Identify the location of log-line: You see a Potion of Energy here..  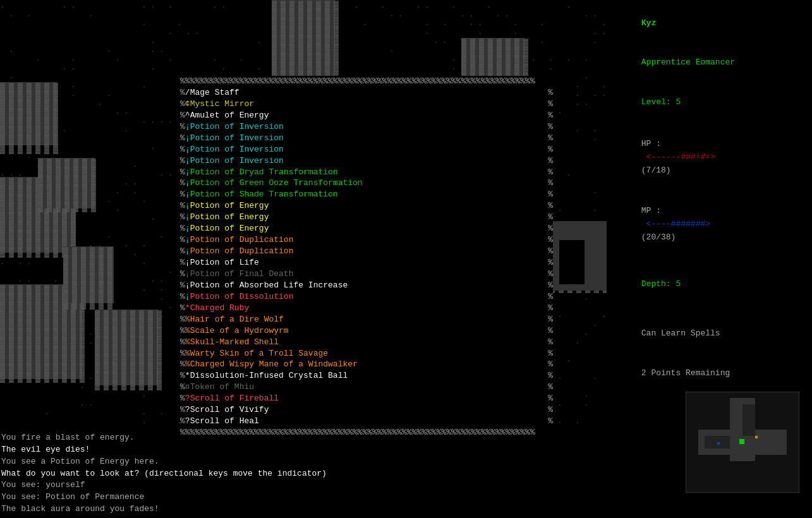
(303, 462).